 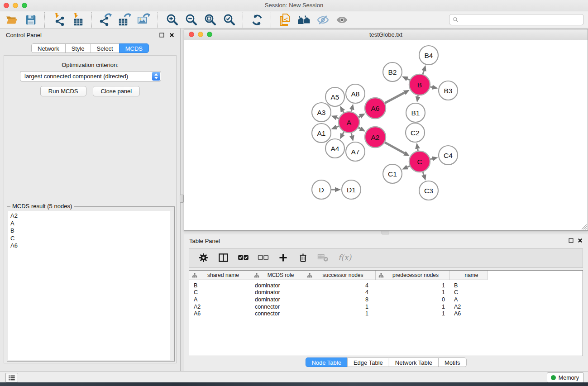 I want to click on column-header-MCDS-role: MCDS role, so click(x=278, y=275).